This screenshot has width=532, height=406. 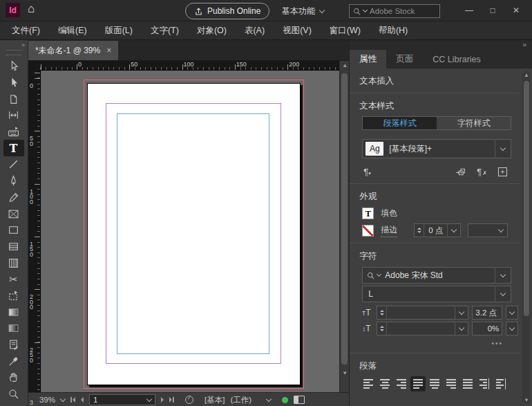 What do you see at coordinates (487, 329) in the screenshot?
I see `tracking-value-field: 0%` at bounding box center [487, 329].